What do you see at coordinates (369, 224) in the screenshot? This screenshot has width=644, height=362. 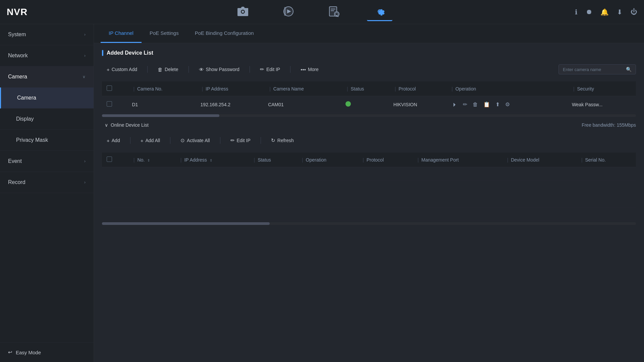 I see `online-device-scrollbar` at bounding box center [369, 224].